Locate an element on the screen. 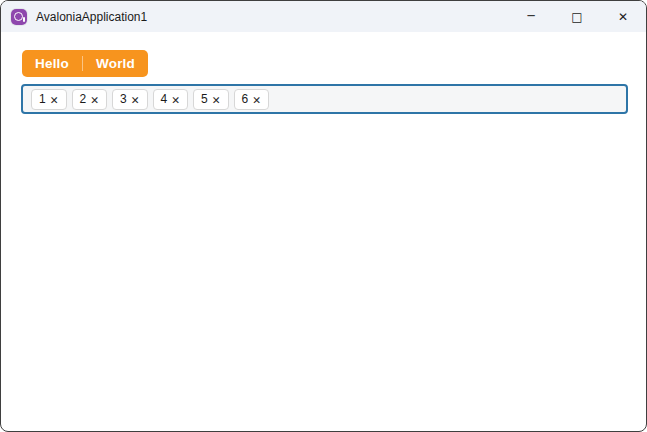 The height and width of the screenshot is (432, 647). close-icon: ✕ is located at coordinates (623, 17).